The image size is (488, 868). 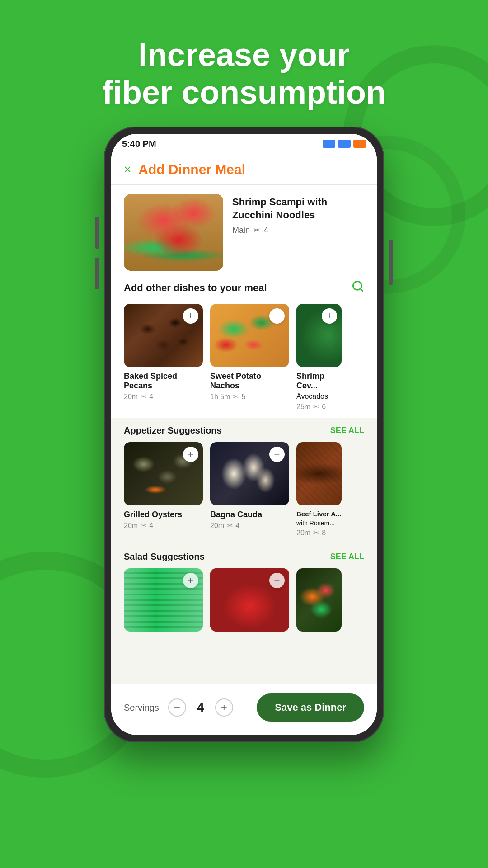 I want to click on salad-title: Salad Suggestions, so click(x=164, y=557).